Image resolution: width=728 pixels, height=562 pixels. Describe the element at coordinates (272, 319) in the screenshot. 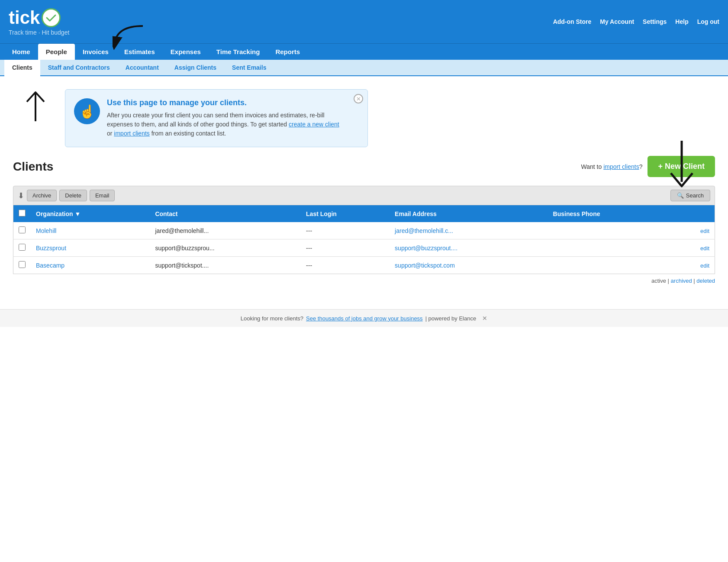

I see `bottom-bar-text: Looking for more clients?` at that location.